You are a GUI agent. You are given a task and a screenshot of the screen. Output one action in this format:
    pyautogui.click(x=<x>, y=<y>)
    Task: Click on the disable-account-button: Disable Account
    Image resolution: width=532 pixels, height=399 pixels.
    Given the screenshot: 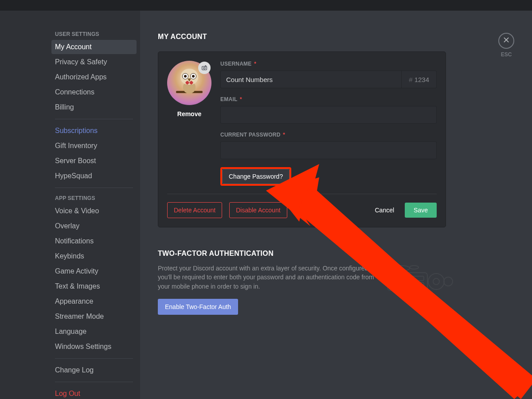 What is the action you would take?
    pyautogui.click(x=258, y=210)
    